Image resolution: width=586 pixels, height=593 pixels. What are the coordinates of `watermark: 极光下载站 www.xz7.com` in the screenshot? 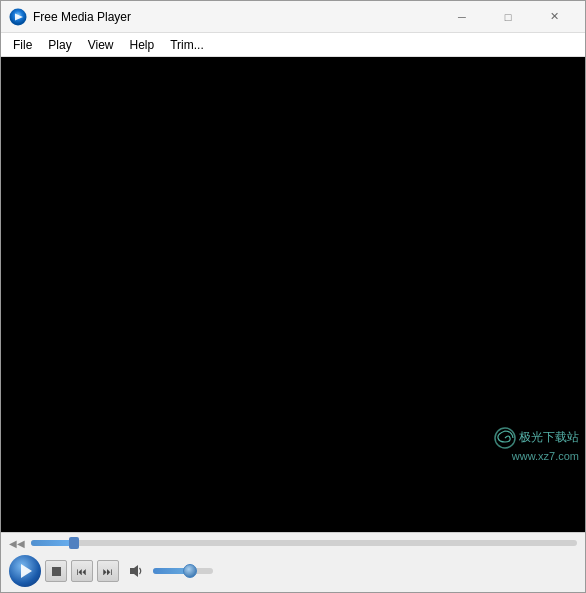 It's located at (536, 446).